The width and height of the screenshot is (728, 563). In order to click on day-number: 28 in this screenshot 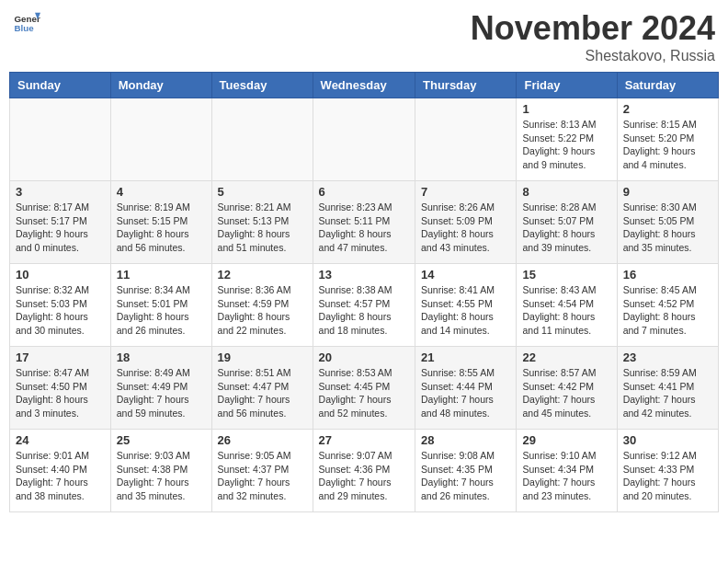, I will do `click(465, 440)`.